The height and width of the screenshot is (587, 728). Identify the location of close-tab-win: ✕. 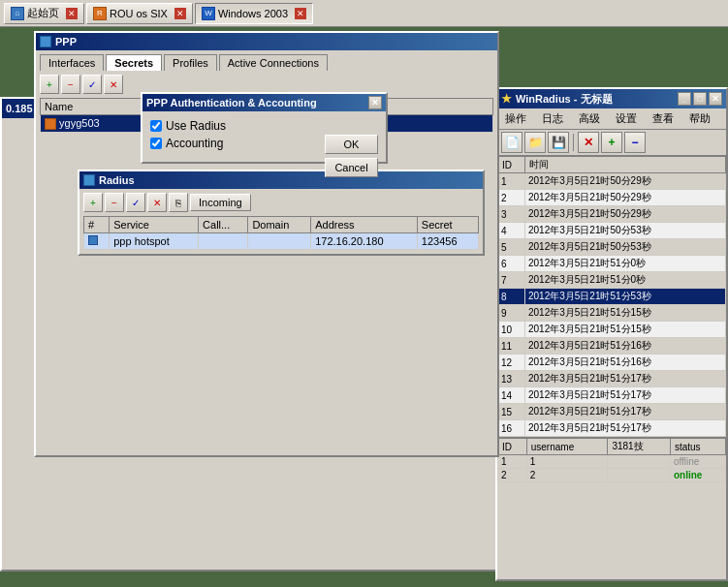
(301, 14).